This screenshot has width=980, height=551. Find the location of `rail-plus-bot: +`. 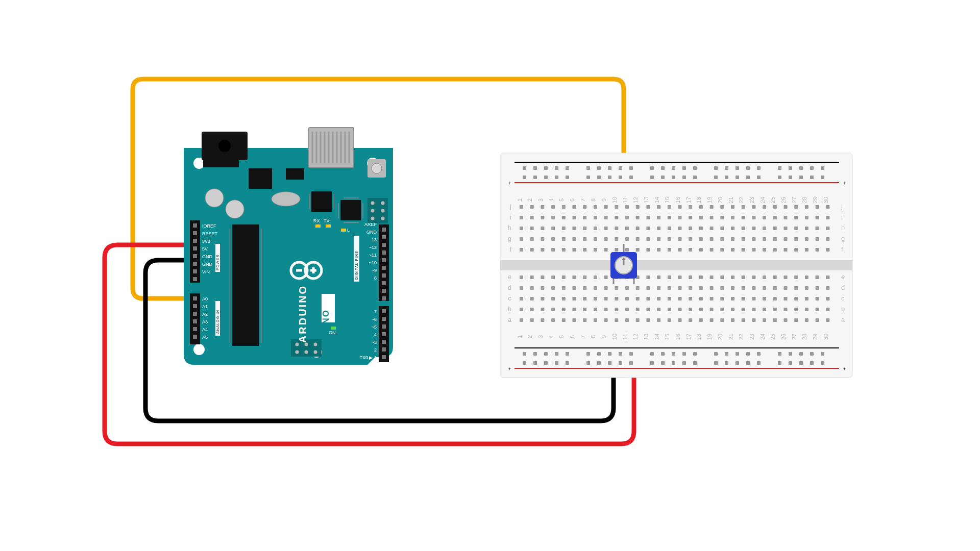

rail-plus-bot: + is located at coordinates (509, 369).